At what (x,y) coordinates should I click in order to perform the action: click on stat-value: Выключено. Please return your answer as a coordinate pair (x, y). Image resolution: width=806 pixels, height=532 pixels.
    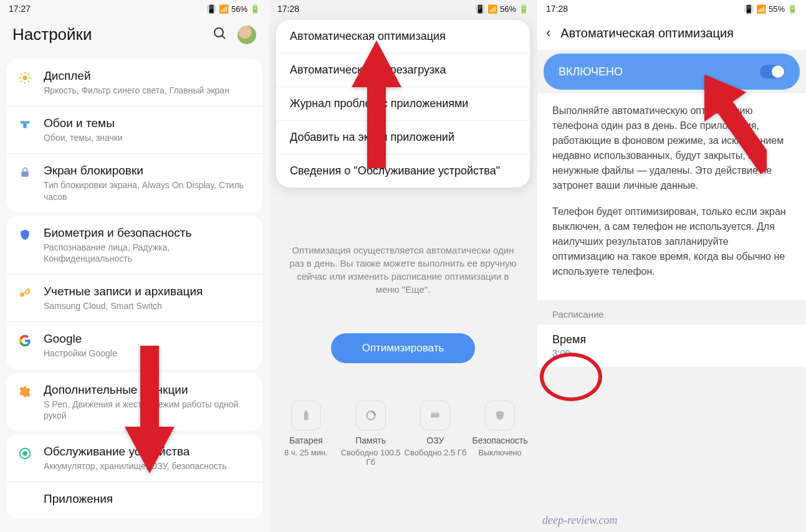
    Looking at the image, I should click on (500, 452).